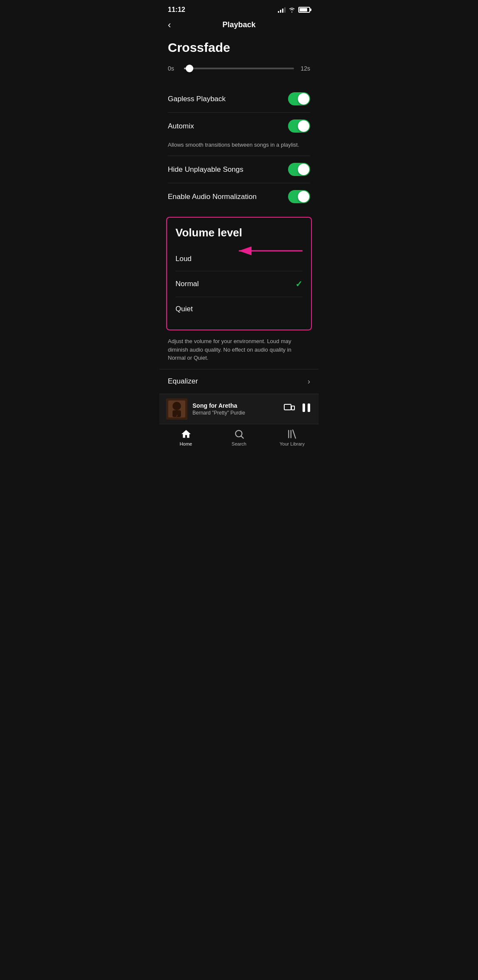 Image resolution: width=478 pixels, height=980 pixels. Describe the element at coordinates (239, 284) in the screenshot. I see `volume-option-normal: Normal ✓` at that location.